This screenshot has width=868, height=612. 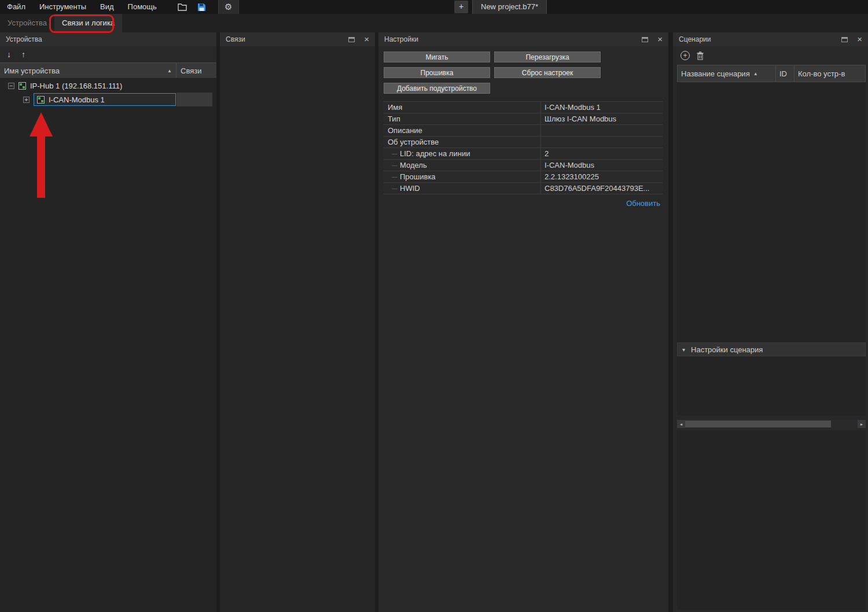 What do you see at coordinates (197, 71) in the screenshot?
I see `column-header-links: Связи` at bounding box center [197, 71].